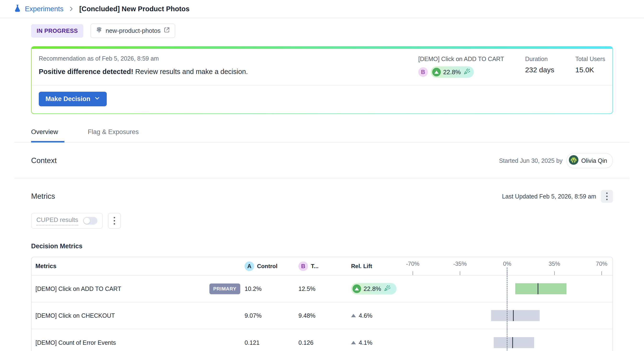 Image resolution: width=644 pixels, height=351 pixels. Describe the element at coordinates (250, 266) in the screenshot. I see `variant-a-circle: A` at that location.